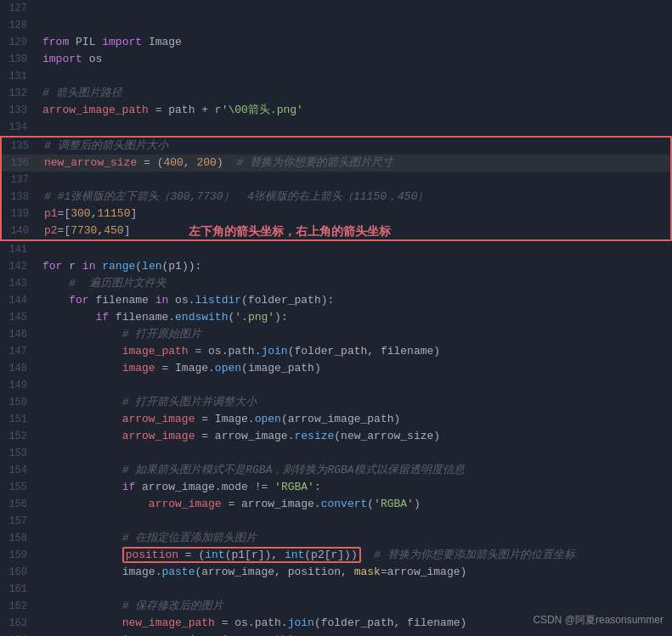 The image size is (672, 636). Describe the element at coordinates (18, 589) in the screenshot. I see `line-number: 161` at that location.